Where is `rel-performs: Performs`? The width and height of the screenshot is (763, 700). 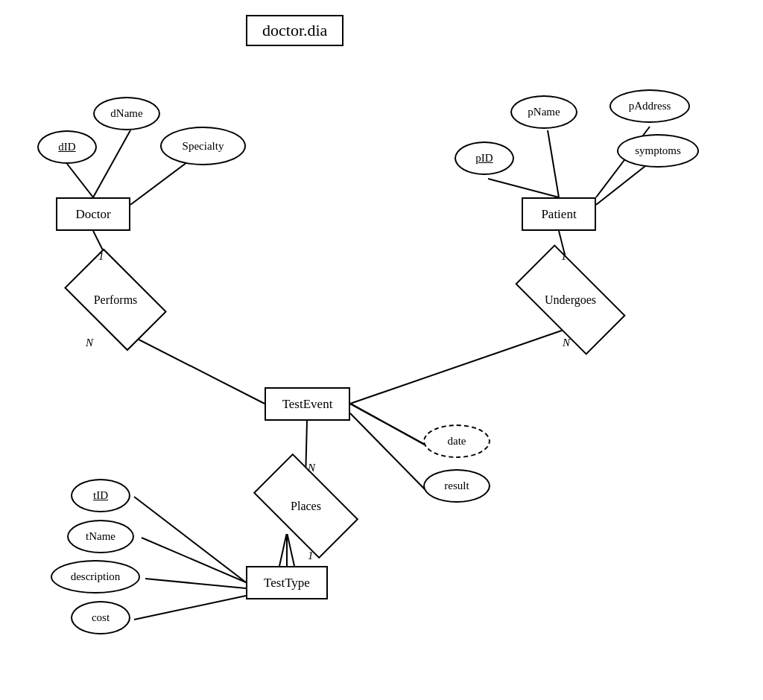
rel-performs: Performs is located at coordinates (115, 299).